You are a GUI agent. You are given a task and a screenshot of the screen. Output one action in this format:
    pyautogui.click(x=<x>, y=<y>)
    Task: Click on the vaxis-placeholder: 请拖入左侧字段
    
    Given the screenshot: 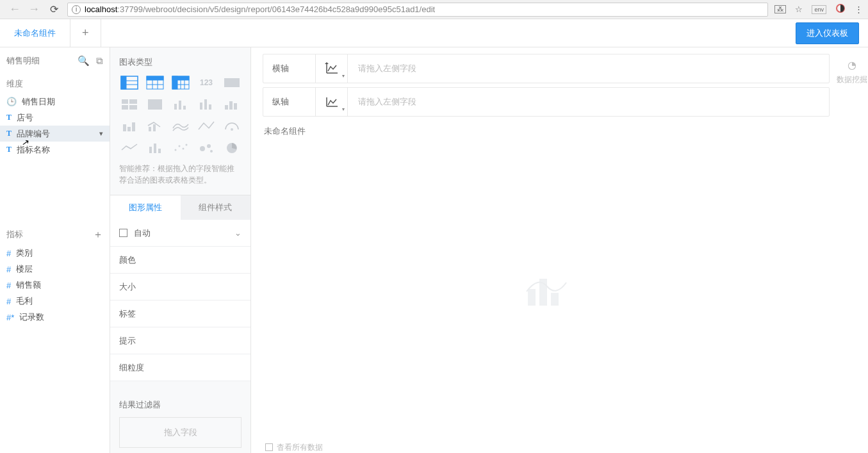 What is the action you would take?
    pyautogui.click(x=382, y=102)
    